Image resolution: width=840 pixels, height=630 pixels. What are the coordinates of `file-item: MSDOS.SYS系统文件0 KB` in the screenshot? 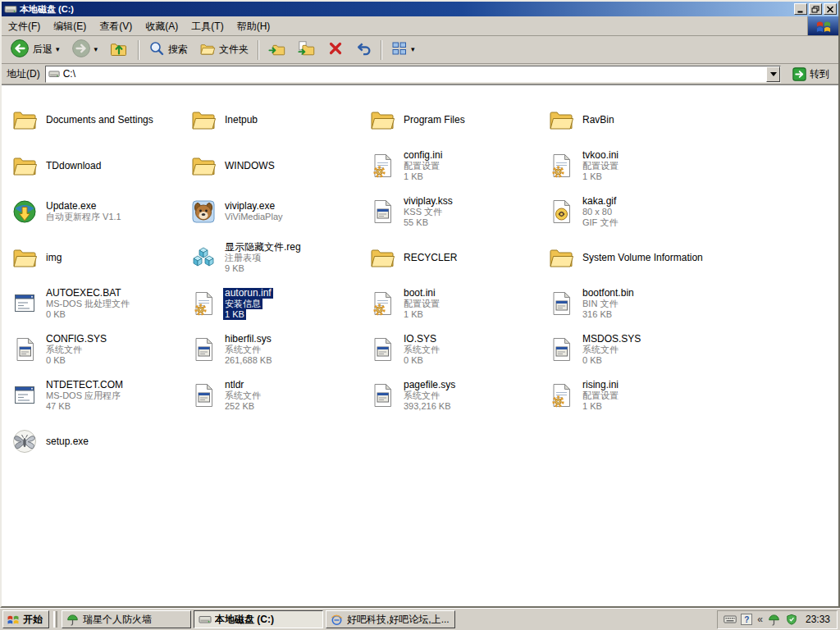 It's located at (636, 349).